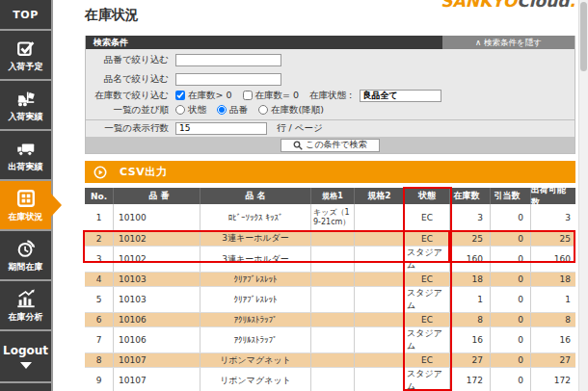  Describe the element at coordinates (26, 148) in the screenshot. I see `truck-icon` at that location.